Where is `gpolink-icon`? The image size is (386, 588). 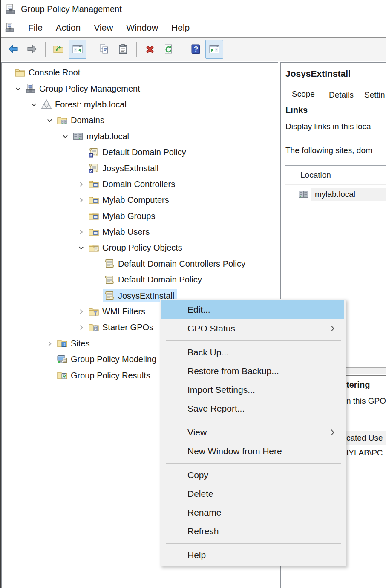 gpolink-icon is located at coordinates (94, 168).